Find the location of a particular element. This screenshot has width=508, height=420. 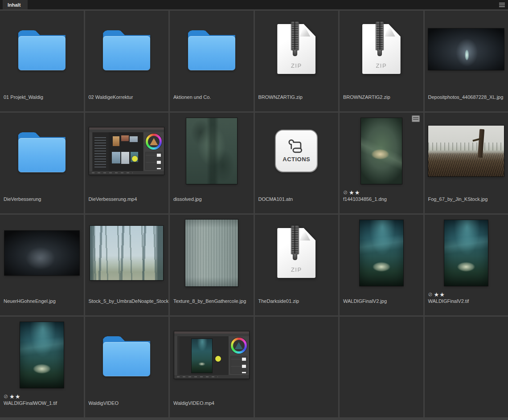

file-cell: DieVerbesserung.mp4 is located at coordinates (127, 163).